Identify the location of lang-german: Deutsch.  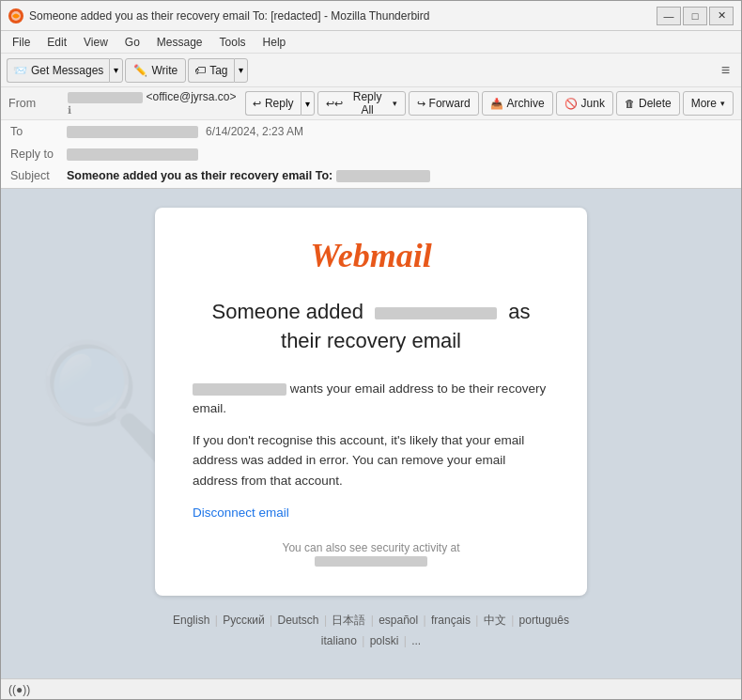
(299, 620).